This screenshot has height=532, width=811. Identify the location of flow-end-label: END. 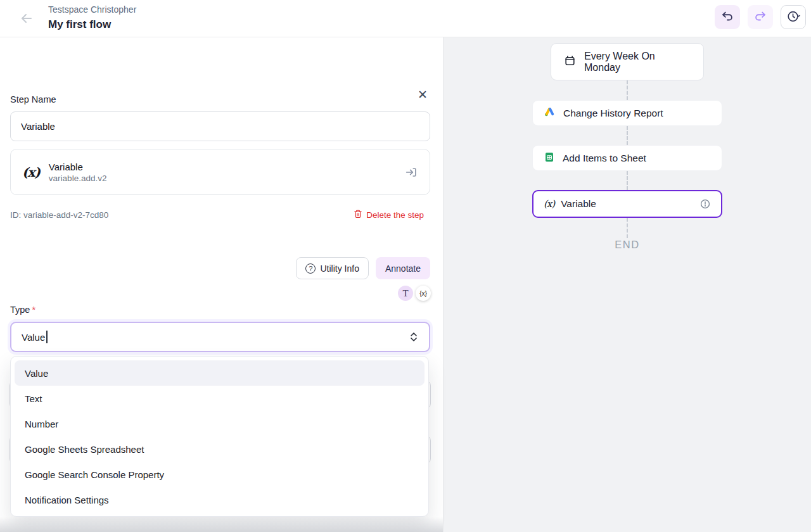
(627, 244).